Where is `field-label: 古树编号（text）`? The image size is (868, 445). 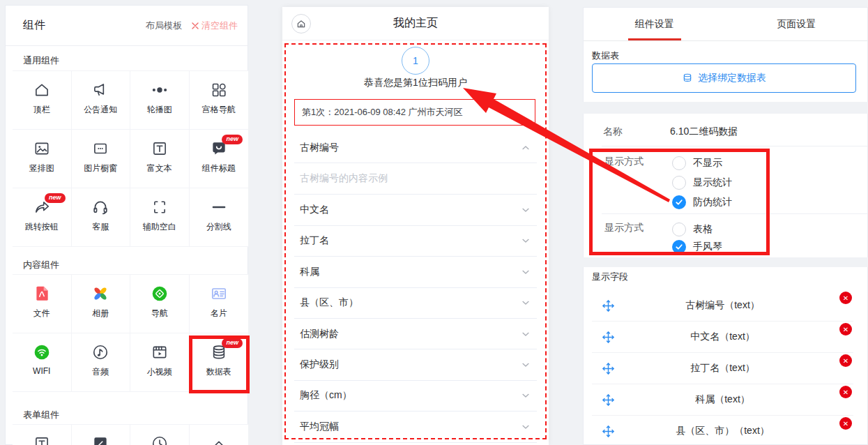
field-label: 古树编号（text） is located at coordinates (722, 306).